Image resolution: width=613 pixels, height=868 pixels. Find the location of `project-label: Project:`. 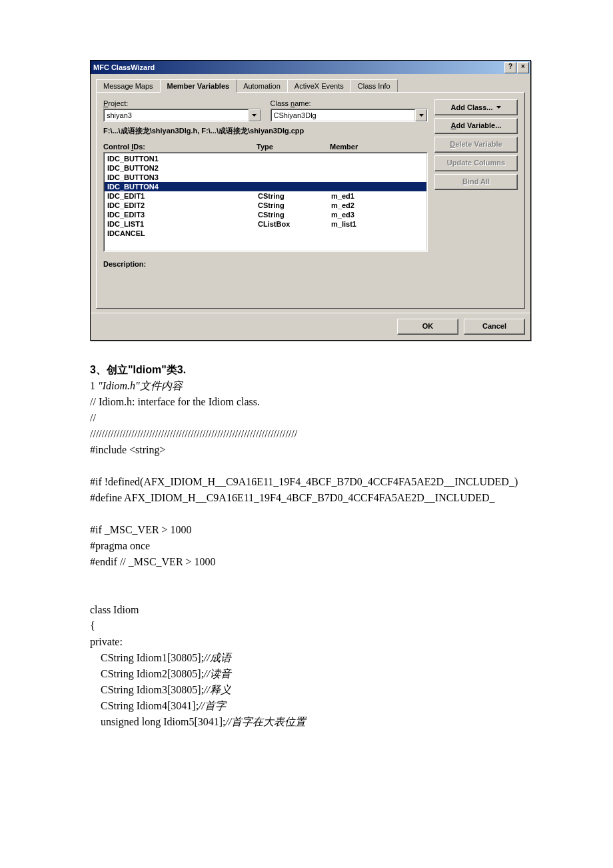

project-label: Project: is located at coordinates (183, 103).